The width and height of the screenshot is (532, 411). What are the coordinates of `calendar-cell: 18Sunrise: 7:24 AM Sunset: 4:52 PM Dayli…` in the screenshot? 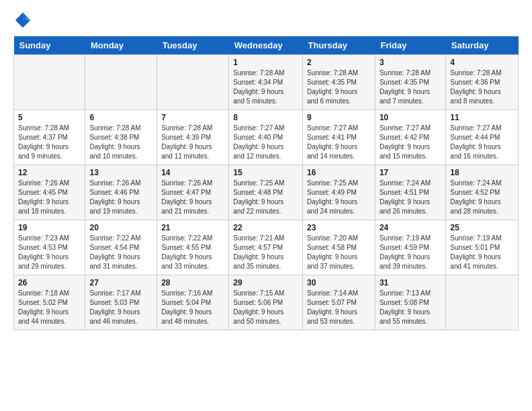 It's located at (482, 193).